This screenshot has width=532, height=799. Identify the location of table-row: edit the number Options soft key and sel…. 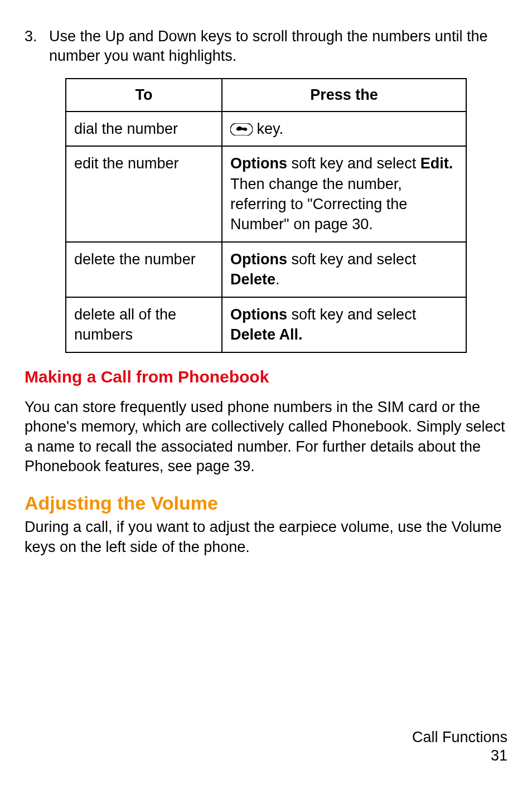
(266, 194).